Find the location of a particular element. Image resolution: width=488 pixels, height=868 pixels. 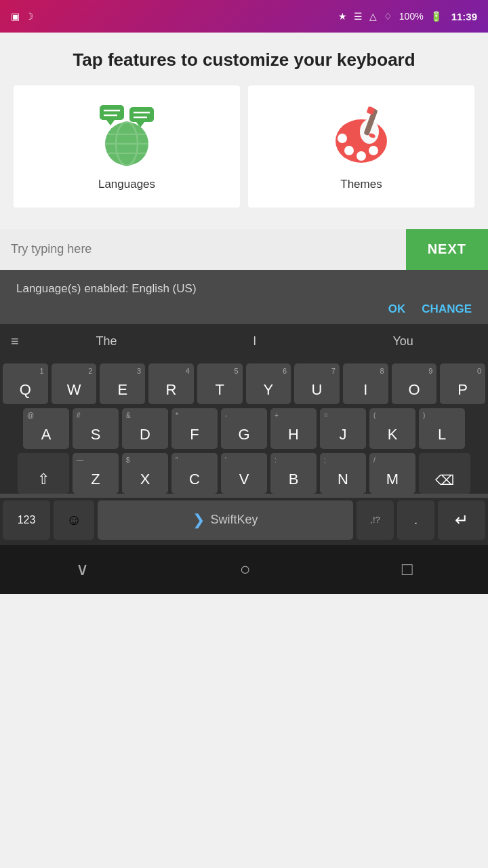

change-button: CHANGE is located at coordinates (447, 309).